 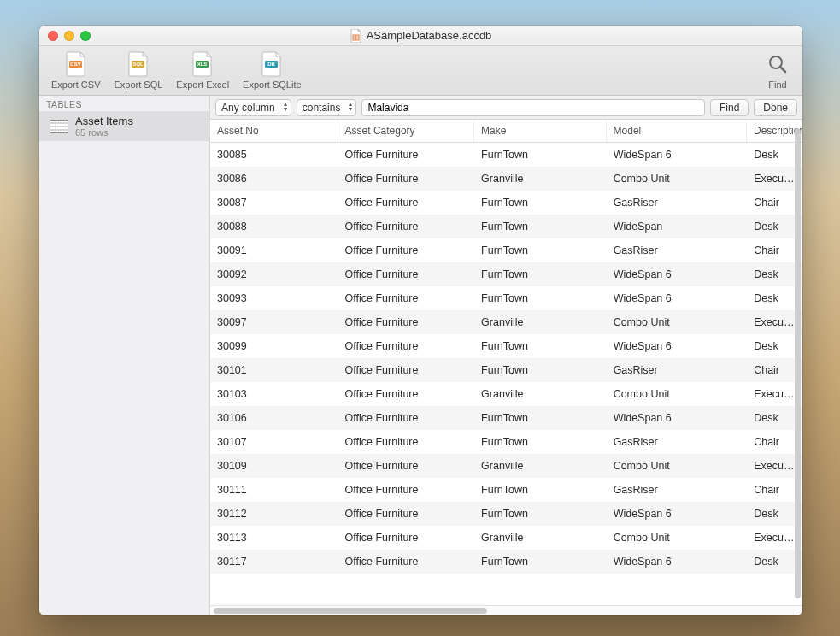 What do you see at coordinates (274, 370) in the screenshot?
I see `cell-asset-no: 30101` at bounding box center [274, 370].